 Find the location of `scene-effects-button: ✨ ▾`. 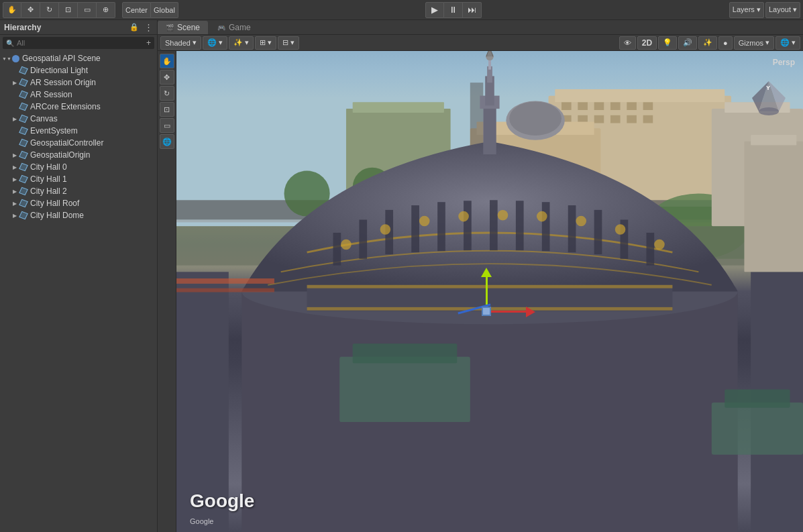

scene-effects-button: ✨ ▾ is located at coordinates (242, 43).